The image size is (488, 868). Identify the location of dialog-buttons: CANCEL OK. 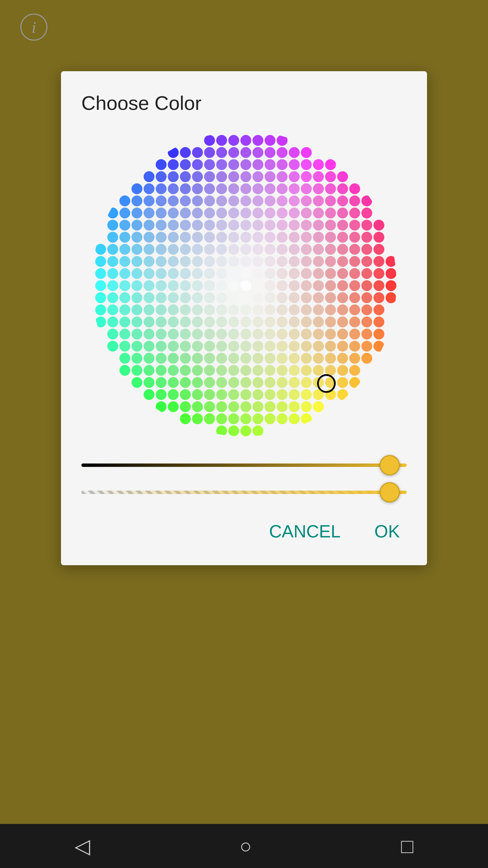
(244, 531).